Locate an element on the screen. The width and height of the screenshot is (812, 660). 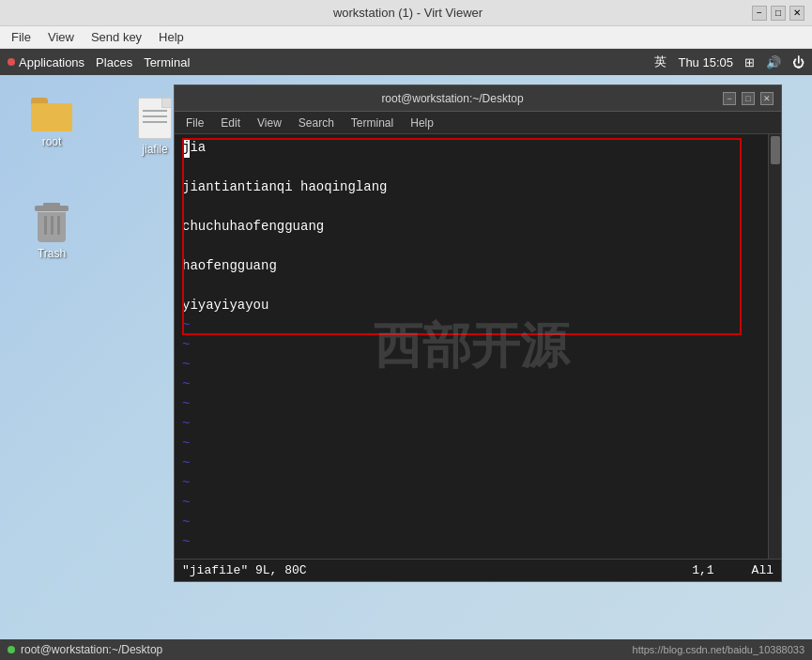
menu-view: View is located at coordinates (61, 38).